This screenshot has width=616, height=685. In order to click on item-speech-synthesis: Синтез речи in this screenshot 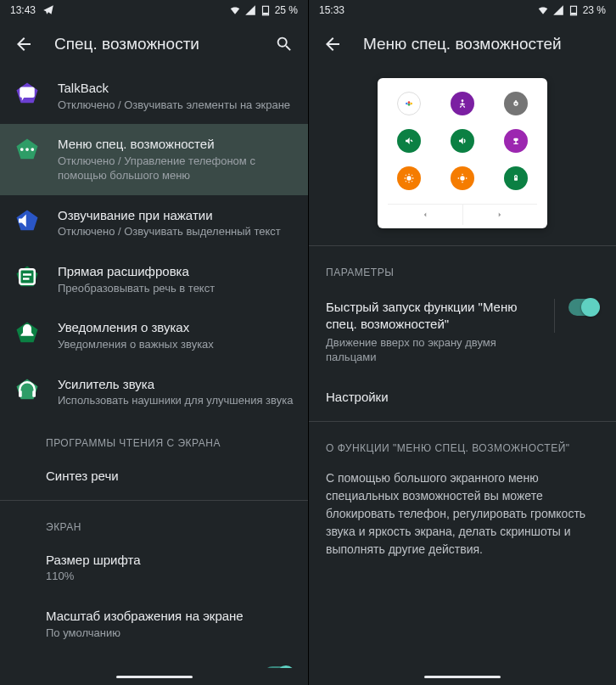, I will do `click(154, 476)`.